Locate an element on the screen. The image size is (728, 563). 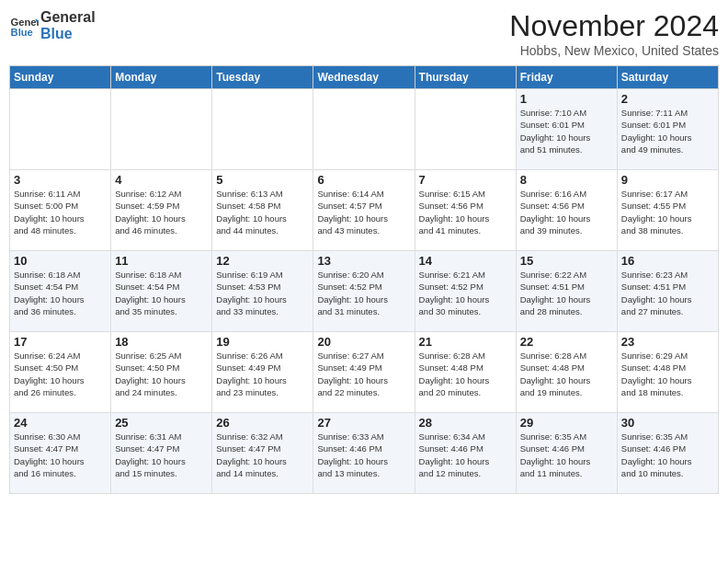
day-number: 16 is located at coordinates (667, 261).